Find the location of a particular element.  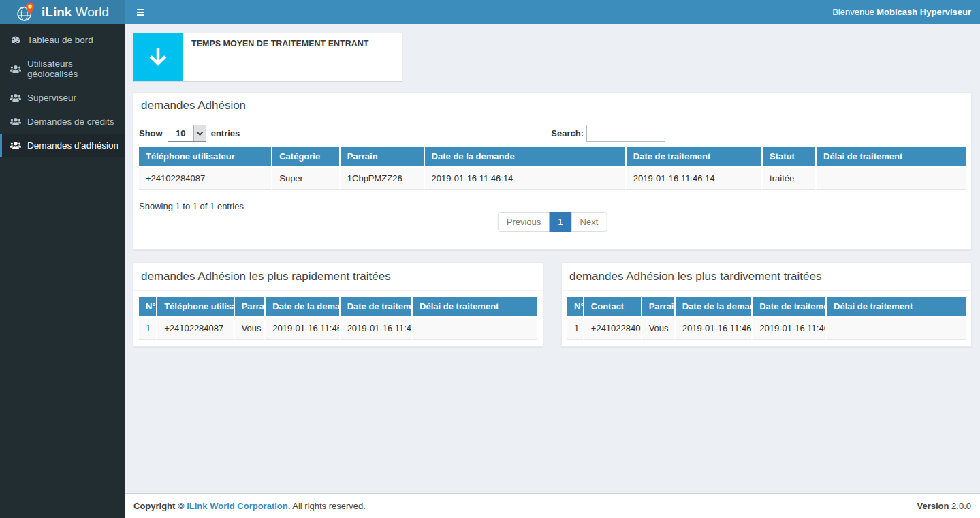

panel-title: demandes Adhésion les plus rapidement tr… is located at coordinates (338, 277).